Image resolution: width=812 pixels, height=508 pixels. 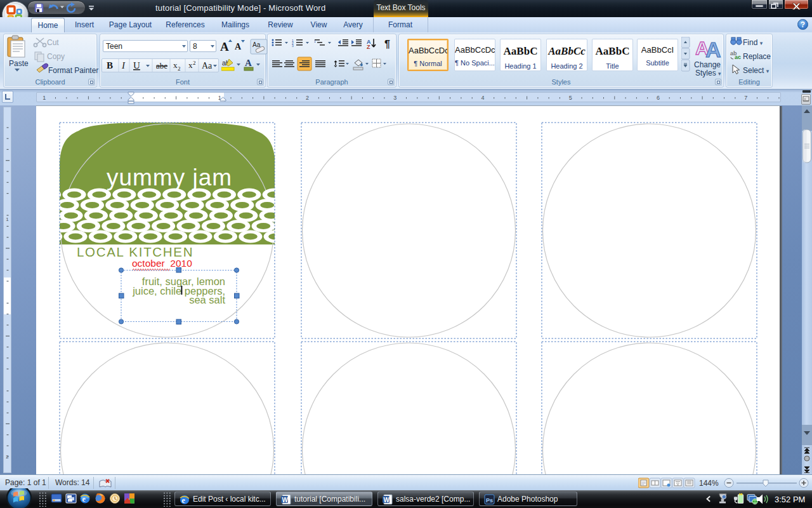 I want to click on svg-text: sea salt, so click(x=207, y=300).